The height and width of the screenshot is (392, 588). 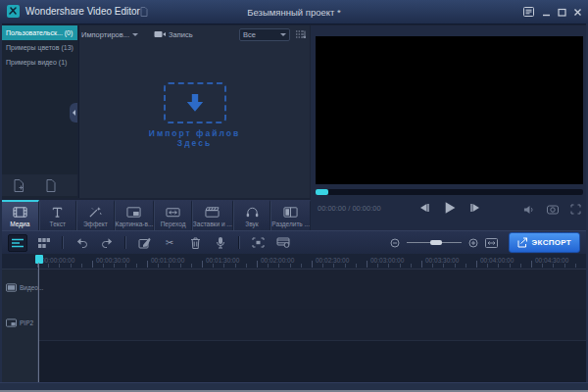 What do you see at coordinates (423, 208) in the screenshot?
I see `previous-frame-icon` at bounding box center [423, 208].